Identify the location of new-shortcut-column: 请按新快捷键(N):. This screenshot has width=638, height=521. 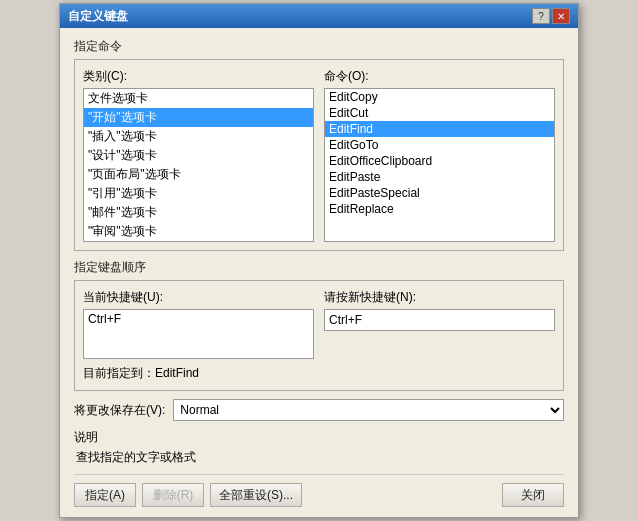
(440, 324).